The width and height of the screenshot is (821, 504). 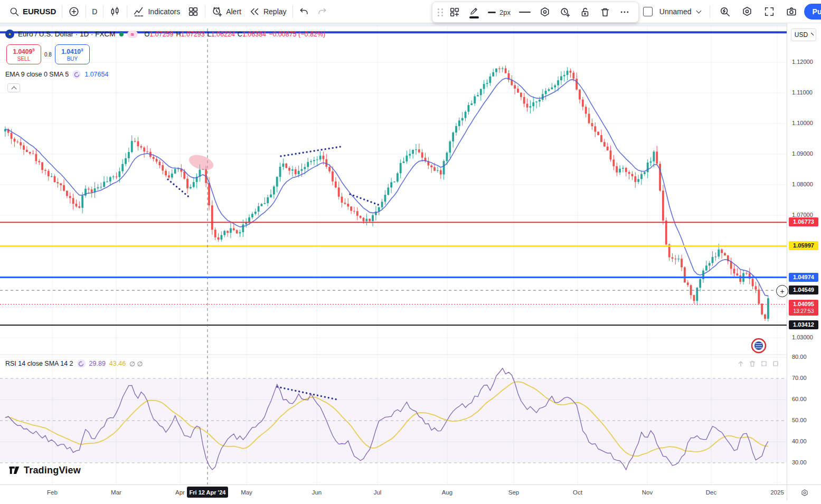 What do you see at coordinates (139, 12) in the screenshot?
I see `indicators-icon` at bounding box center [139, 12].